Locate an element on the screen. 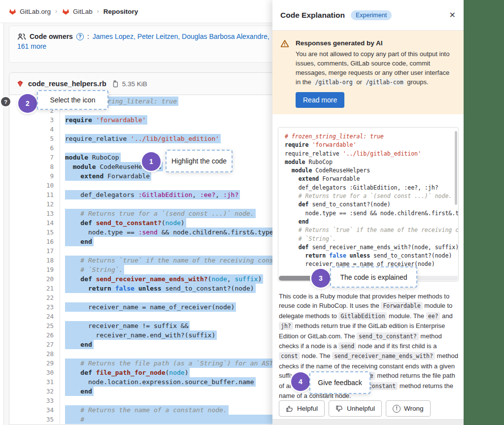  snippet-line: # Returns true for a `(send const ...)` … is located at coordinates (371, 196).